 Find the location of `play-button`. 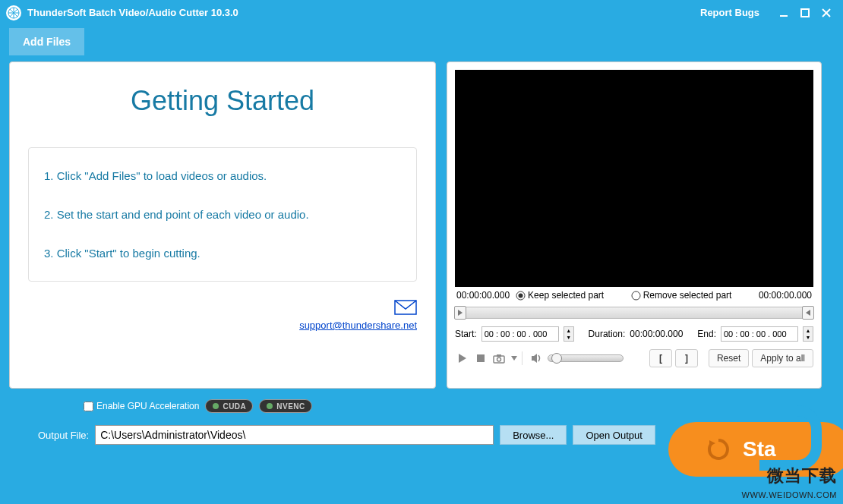

play-button is located at coordinates (463, 358).